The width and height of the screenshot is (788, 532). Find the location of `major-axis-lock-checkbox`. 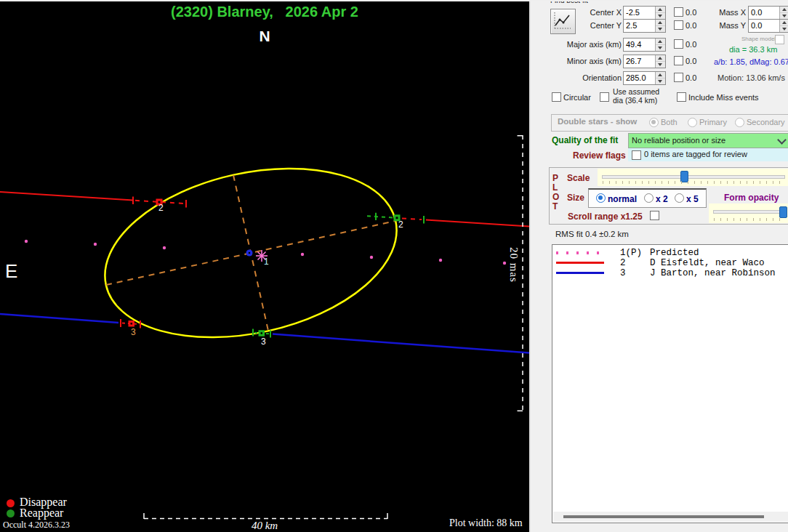

major-axis-lock-checkbox is located at coordinates (679, 44).